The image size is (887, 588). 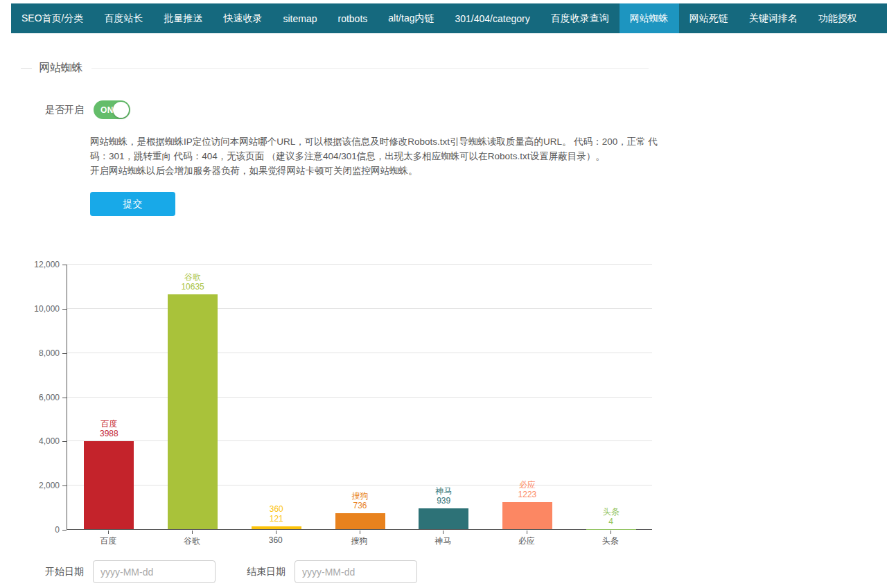 What do you see at coordinates (121, 109) in the screenshot?
I see `switch-knob` at bounding box center [121, 109].